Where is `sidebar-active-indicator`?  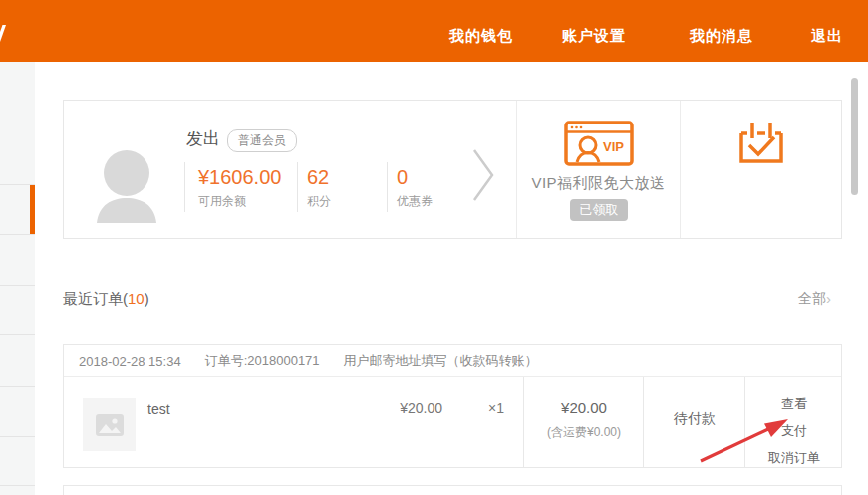 sidebar-active-indicator is located at coordinates (32, 209).